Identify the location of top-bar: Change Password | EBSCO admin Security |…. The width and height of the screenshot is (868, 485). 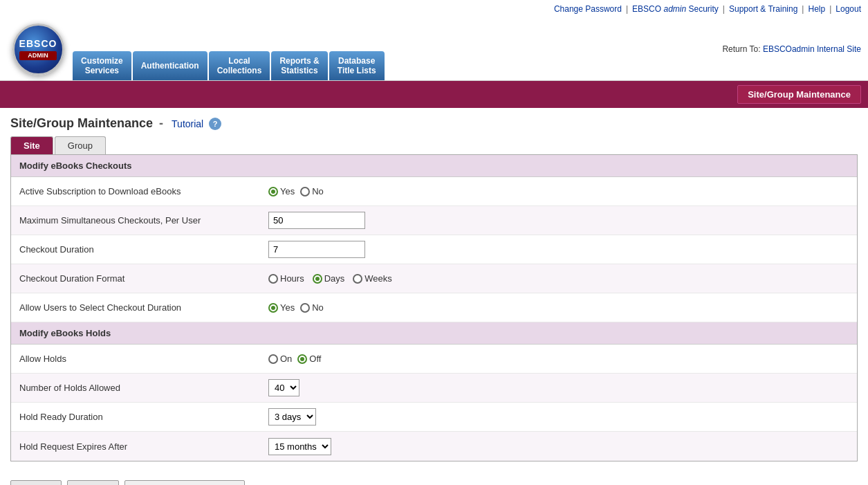
(434, 9).